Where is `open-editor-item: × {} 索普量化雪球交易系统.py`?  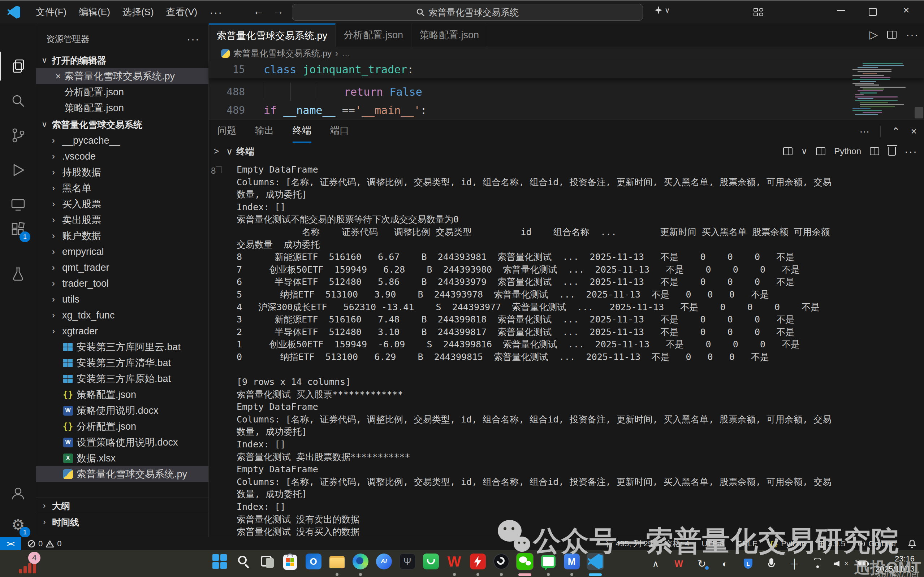 open-editor-item: × {} 索普量化雪球交易系统.py is located at coordinates (122, 76).